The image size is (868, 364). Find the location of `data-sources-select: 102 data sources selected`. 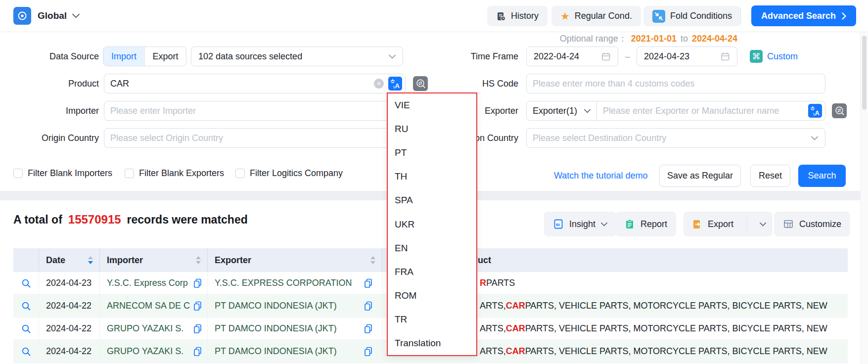

data-sources-select: 102 data sources selected is located at coordinates (297, 56).